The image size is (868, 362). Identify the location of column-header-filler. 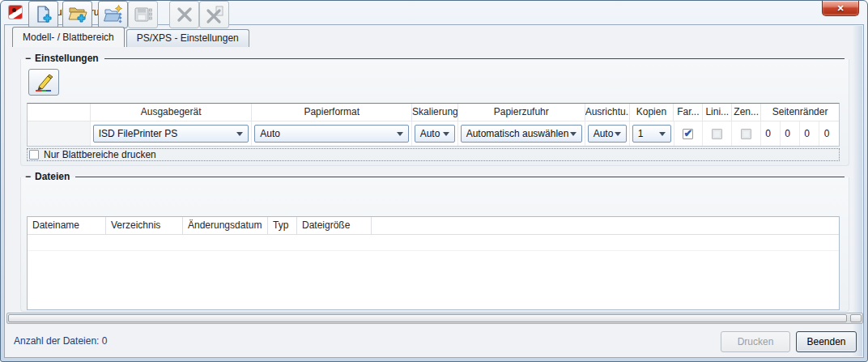
(606, 225).